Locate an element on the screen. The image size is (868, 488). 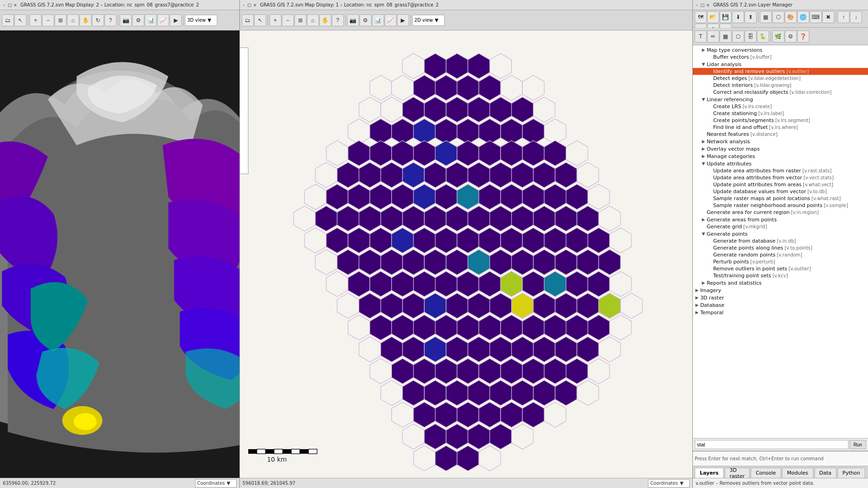
tree-item-linear_referencing: ▼Linear referencing is located at coordinates (780, 99).